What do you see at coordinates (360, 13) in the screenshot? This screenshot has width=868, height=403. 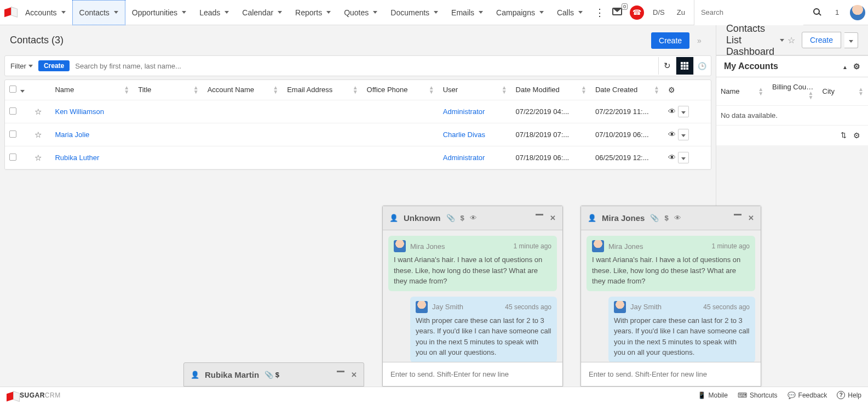 I see `nav-item-quotes: Quotes` at bounding box center [360, 13].